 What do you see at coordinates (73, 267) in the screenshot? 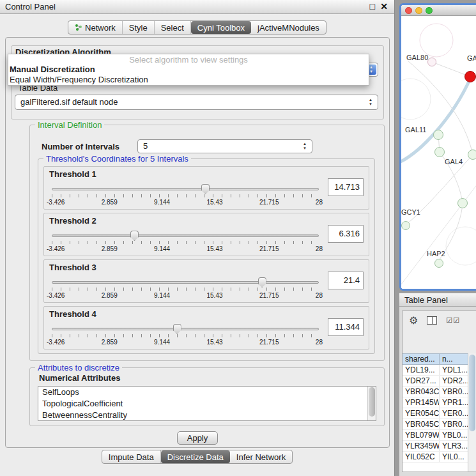
I see `threshold-3-label: Threshold 3` at bounding box center [73, 267].